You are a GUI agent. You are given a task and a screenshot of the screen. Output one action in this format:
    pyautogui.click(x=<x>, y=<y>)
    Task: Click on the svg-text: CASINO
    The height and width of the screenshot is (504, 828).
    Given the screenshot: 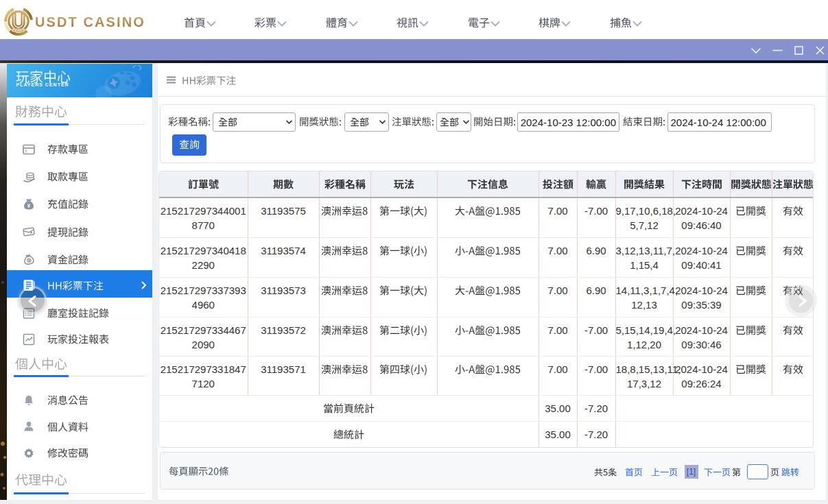 What is the action you would take?
    pyautogui.click(x=18, y=31)
    